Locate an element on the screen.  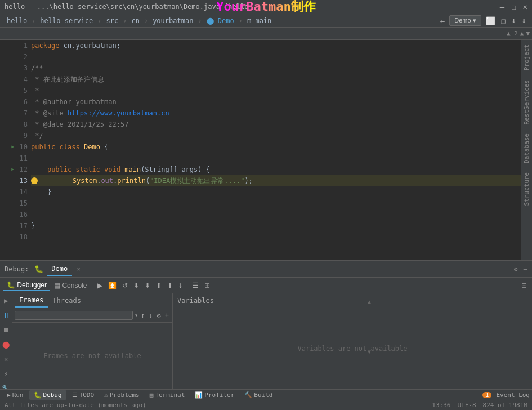
left-icon-wrench: 🔧 is located at coordinates (6, 386).